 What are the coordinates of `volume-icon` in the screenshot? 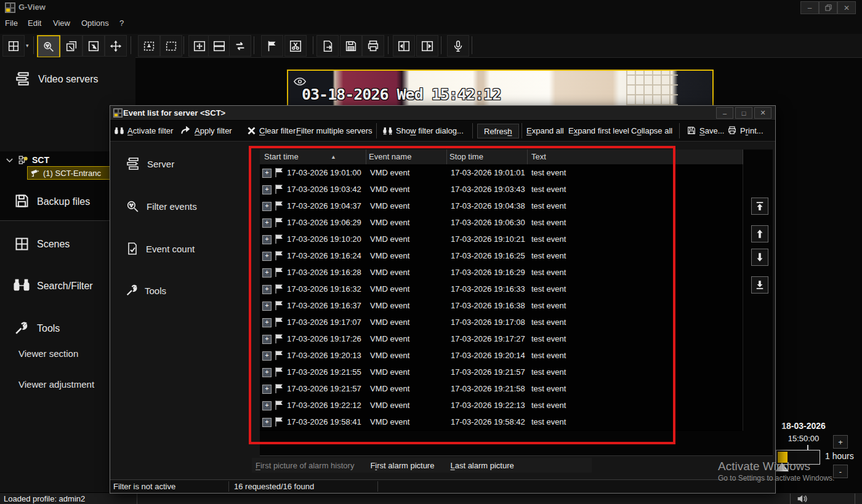 It's located at (803, 498).